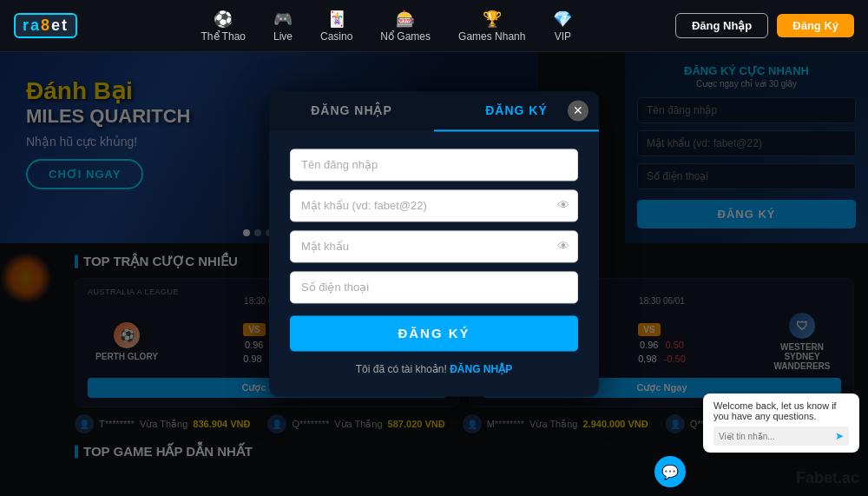 The width and height of the screenshot is (868, 496). Describe the element at coordinates (816, 26) in the screenshot. I see `register-button: Đăng Ký` at that location.